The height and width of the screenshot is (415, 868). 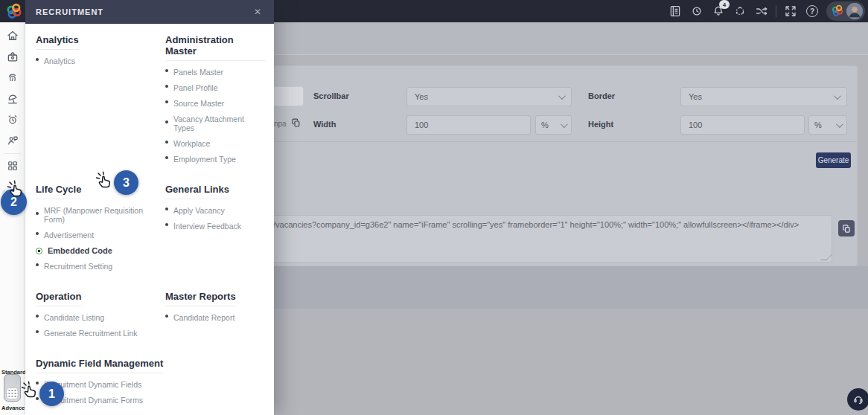 What do you see at coordinates (675, 11) in the screenshot?
I see `directory-icon` at bounding box center [675, 11].